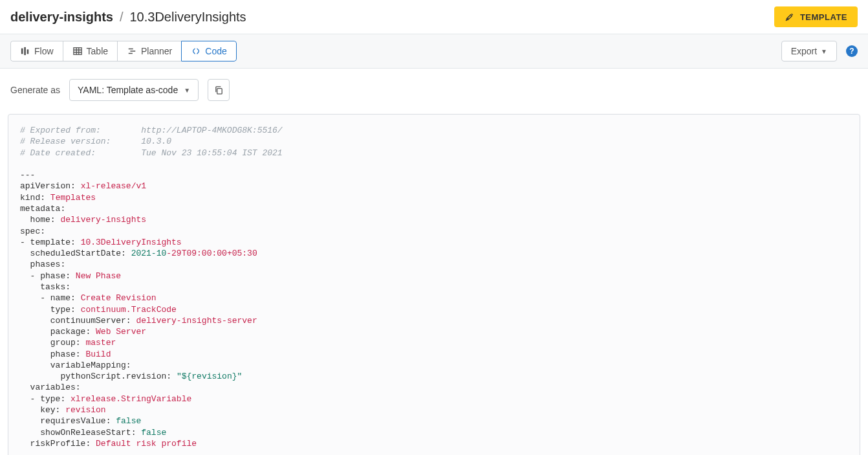 This screenshot has width=868, height=455. I want to click on view-tabs: Flow Table Planner Code, so click(124, 51).